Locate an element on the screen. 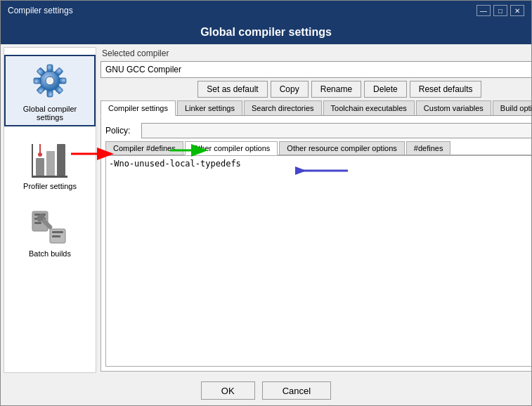 Image resolution: width=532 pixels, height=406 pixels. batch-icon is located at coordinates (50, 225).